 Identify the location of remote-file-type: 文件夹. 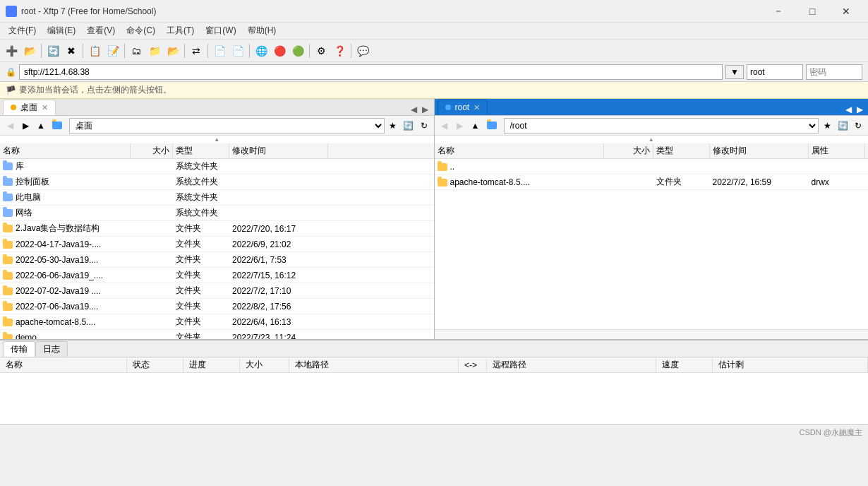
(682, 182).